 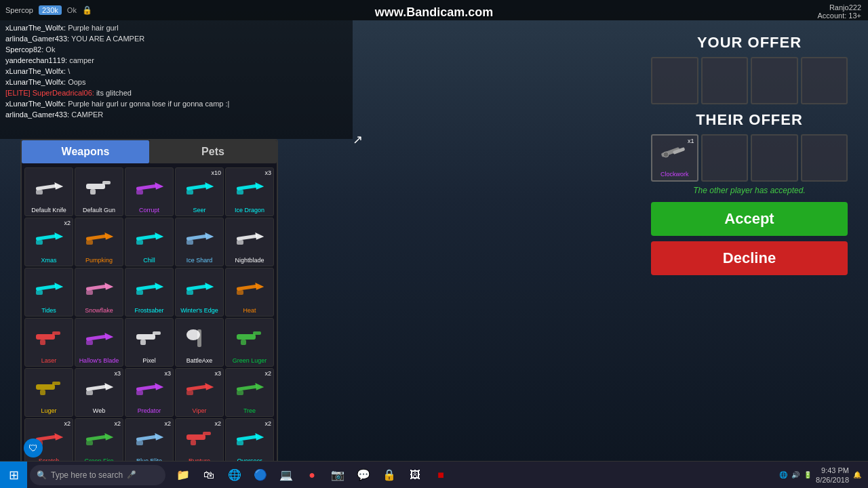 What do you see at coordinates (749, 258) in the screenshot?
I see `decline-button: Decline` at bounding box center [749, 258].